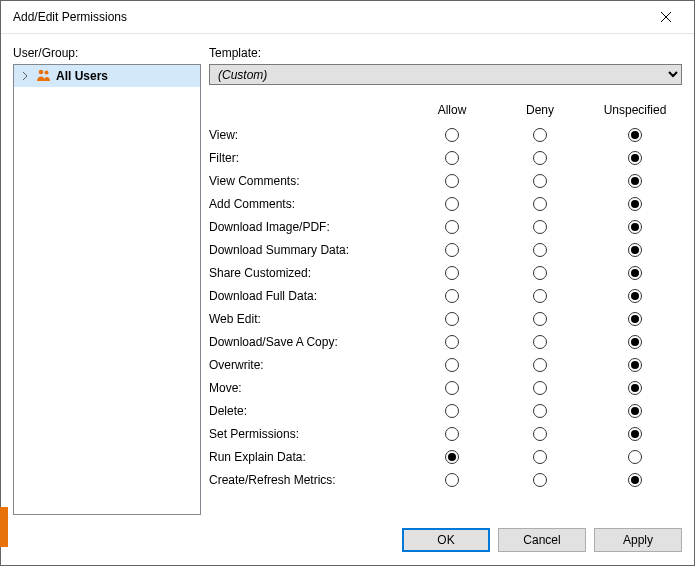 The width and height of the screenshot is (695, 566). I want to click on permission-name: Add Comments:, so click(310, 204).